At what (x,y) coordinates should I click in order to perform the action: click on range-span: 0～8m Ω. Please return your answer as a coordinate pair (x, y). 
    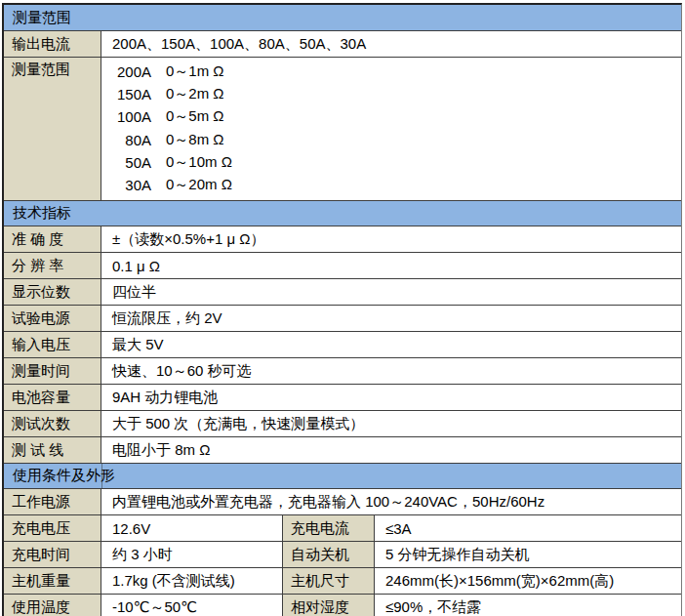
    Looking at the image, I should click on (195, 141).